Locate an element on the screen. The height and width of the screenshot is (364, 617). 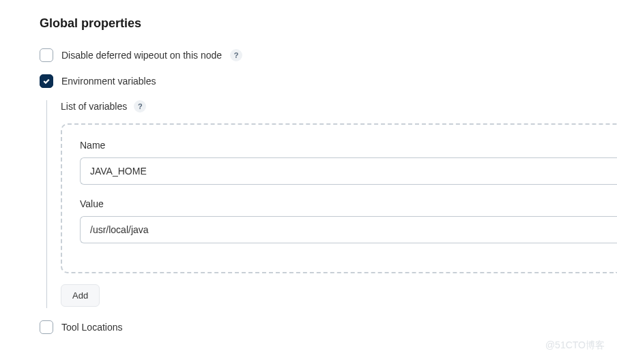
option-label-env-vars: Environment variables is located at coordinates (109, 81).